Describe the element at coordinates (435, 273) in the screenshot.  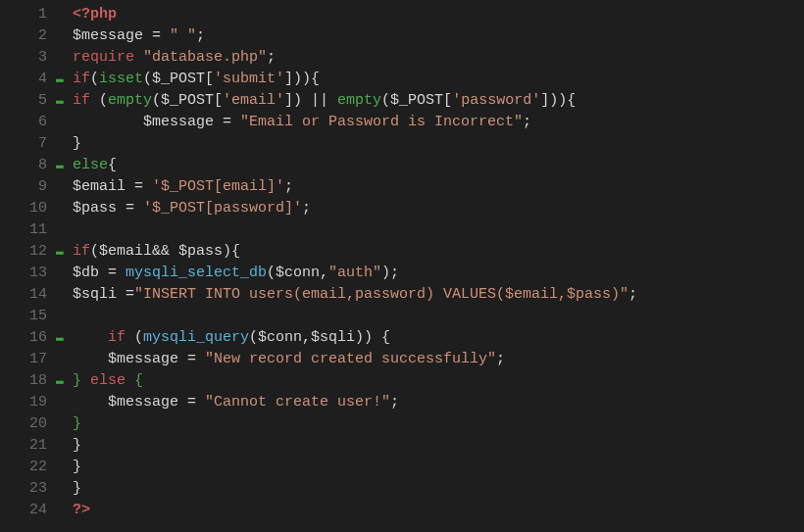
I see `code-content: $db = mysqli_select_db($conn,"auth");` at that location.